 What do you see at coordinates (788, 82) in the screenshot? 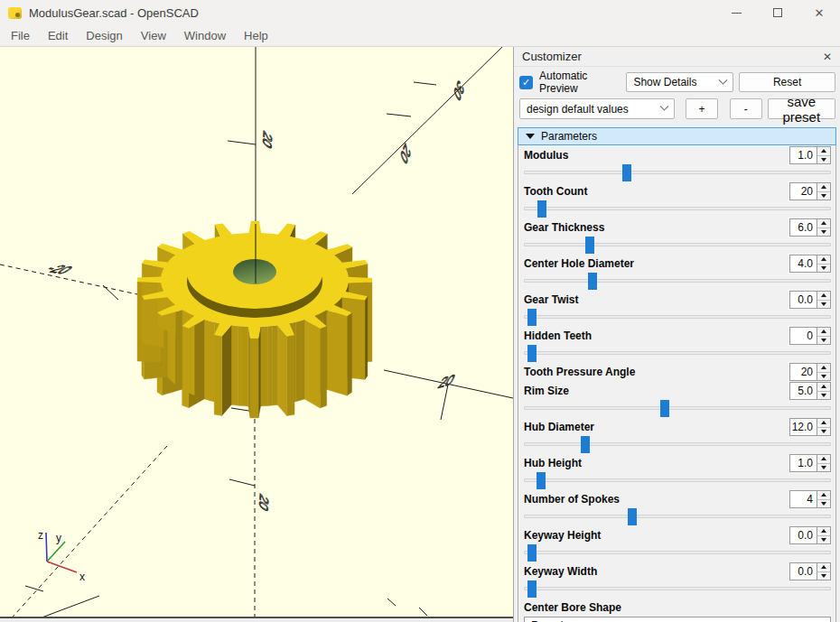
I see `reset-button: Reset` at bounding box center [788, 82].